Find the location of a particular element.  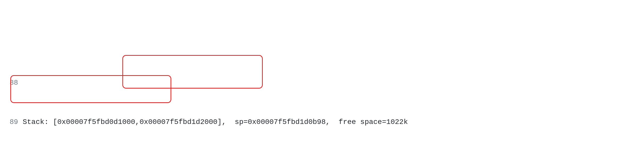

code-content is located at coordinates (25, 83).